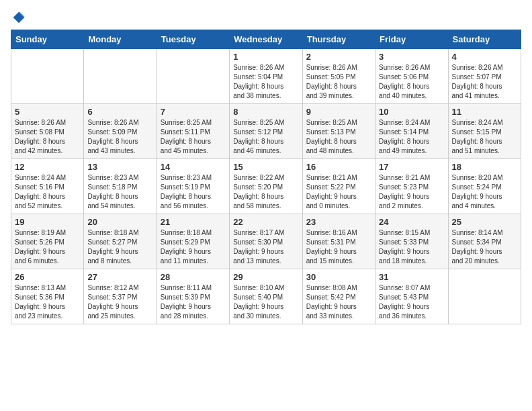  What do you see at coordinates (47, 222) in the screenshot?
I see `day-number: 19` at bounding box center [47, 222].